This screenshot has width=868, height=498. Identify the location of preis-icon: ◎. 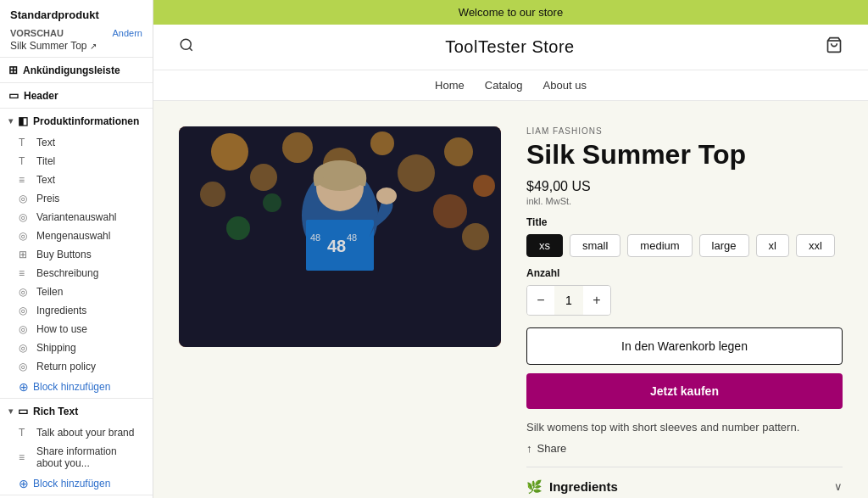
(25, 199).